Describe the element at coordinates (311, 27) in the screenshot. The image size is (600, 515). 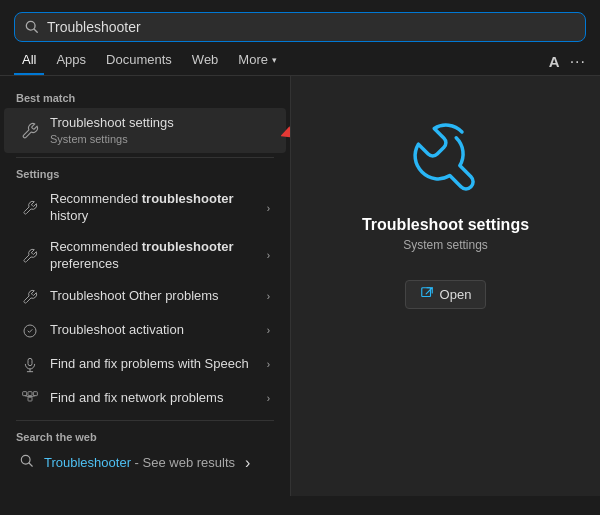
I see `search-input` at that location.